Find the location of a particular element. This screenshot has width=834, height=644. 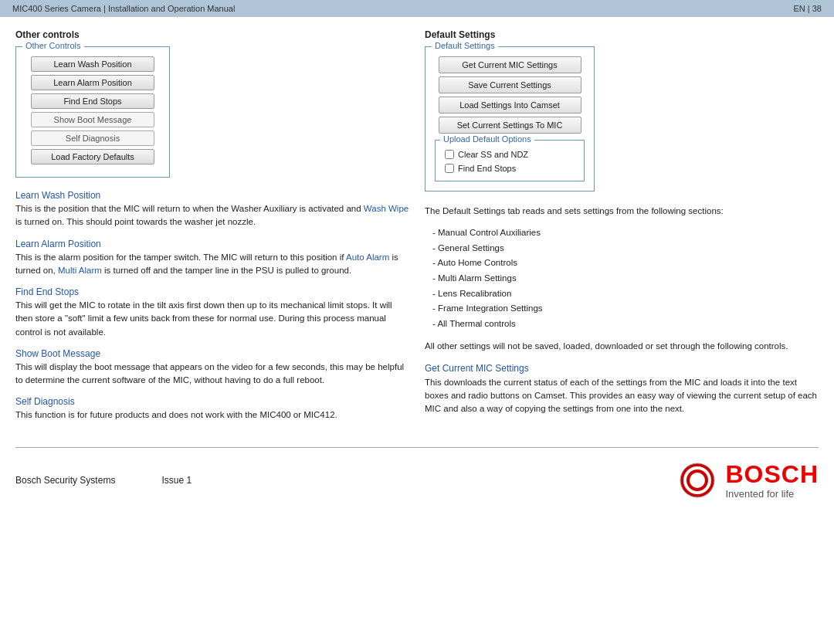

default-settings-box: Default Settings Get Current MIC Setting… is located at coordinates (510, 119).